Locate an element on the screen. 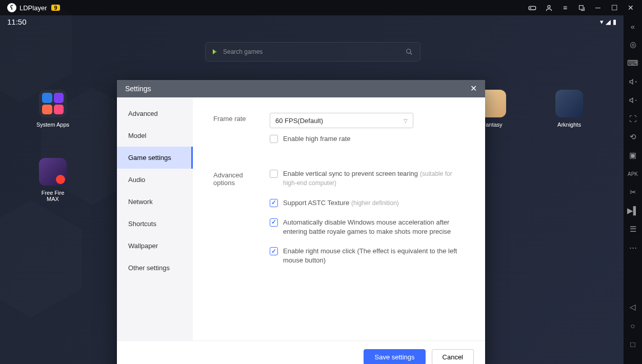  volume-down-icon is located at coordinates (633, 100).